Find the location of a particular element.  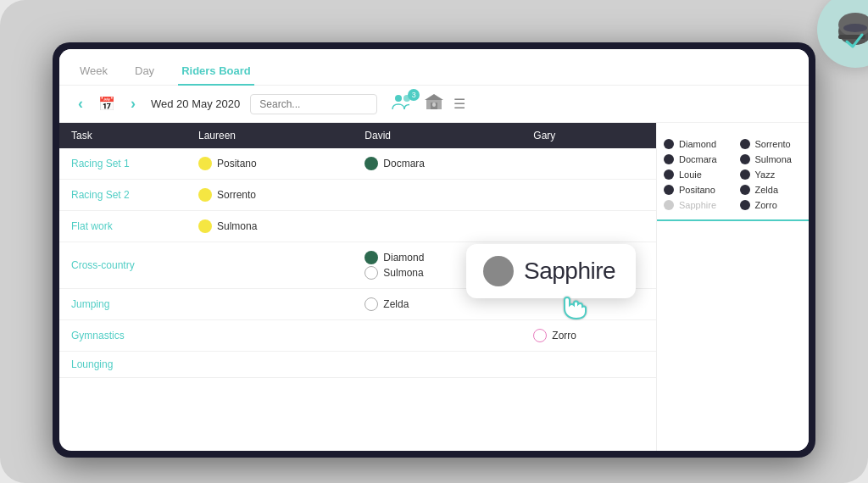

list-item: Sulmona is located at coordinates (771, 159).